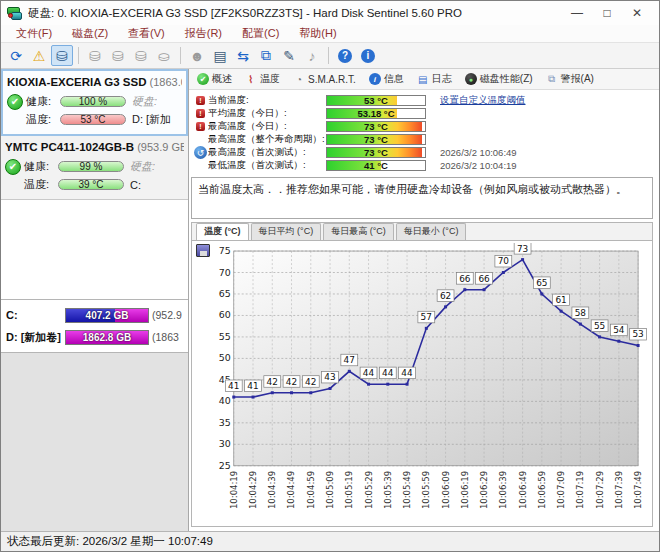  I want to click on app-icon, so click(14, 14).